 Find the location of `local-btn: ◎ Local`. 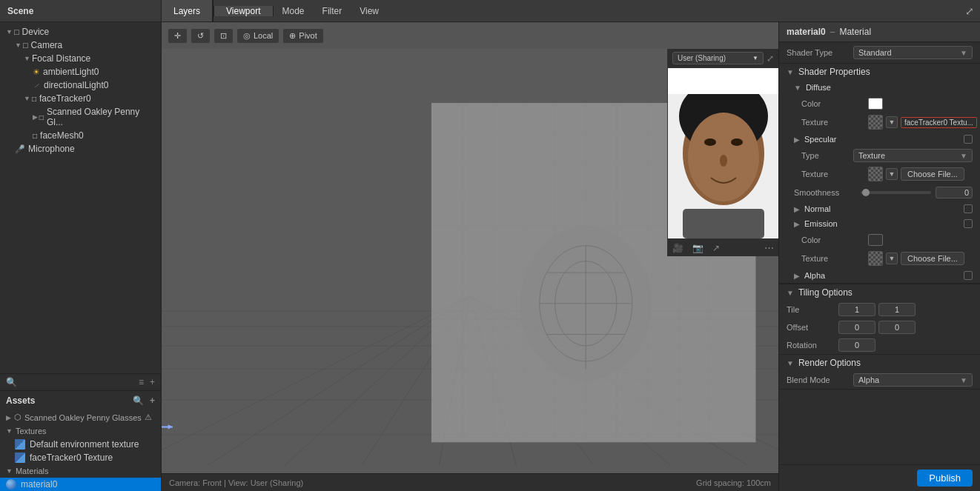

local-btn: ◎ Local is located at coordinates (258, 36).